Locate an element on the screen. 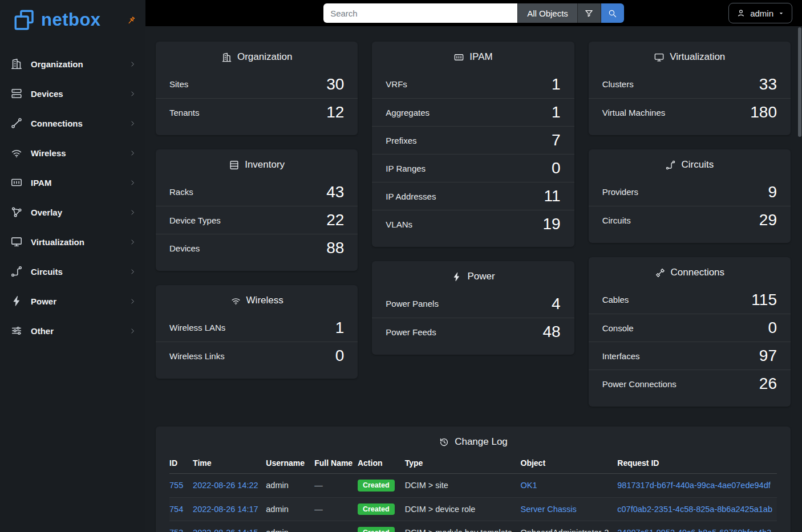  stat-row-power-panels: Power Panels4 is located at coordinates (473, 303).